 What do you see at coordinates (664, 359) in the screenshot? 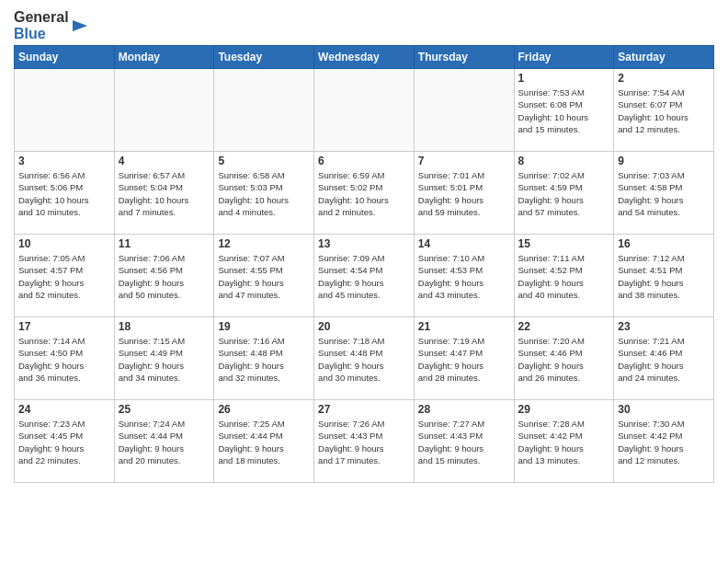
I see `calendar-cell: 23Sunrise: 7:21 AM Sunset: 4:46 PM Dayli…` at bounding box center [664, 359].